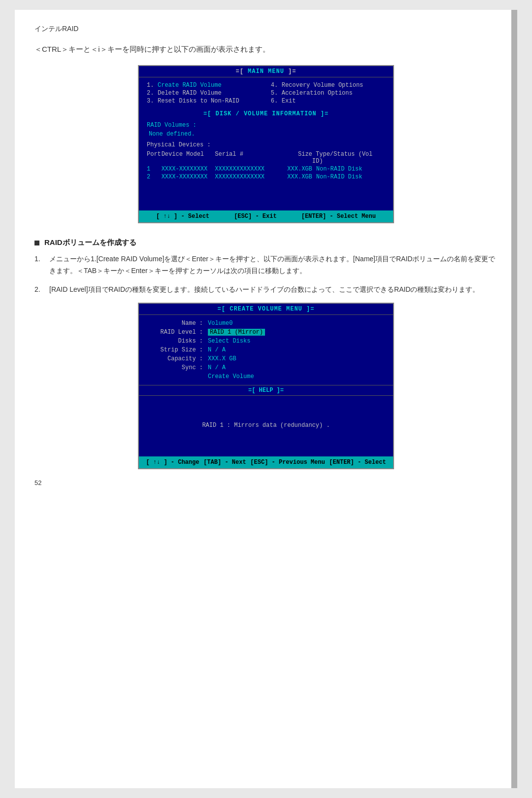 The image size is (532, 798). Describe the element at coordinates (204, 101) in the screenshot. I see `menu-item-3: 3. Reset Disks to Non-RAID` at that location.